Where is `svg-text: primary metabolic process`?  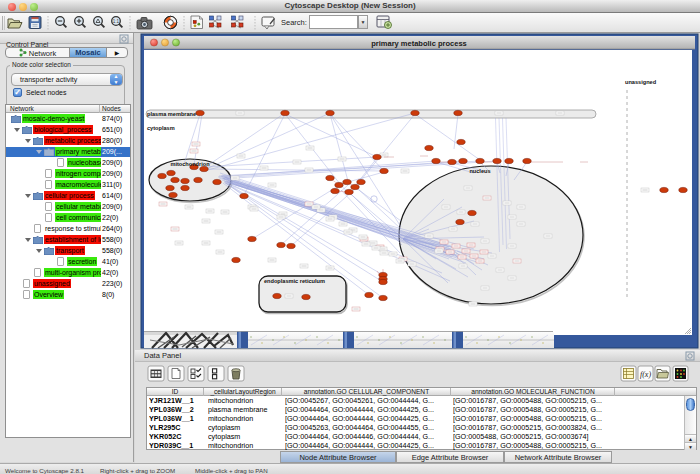
svg-text: primary metabolic process is located at coordinates (418, 44).